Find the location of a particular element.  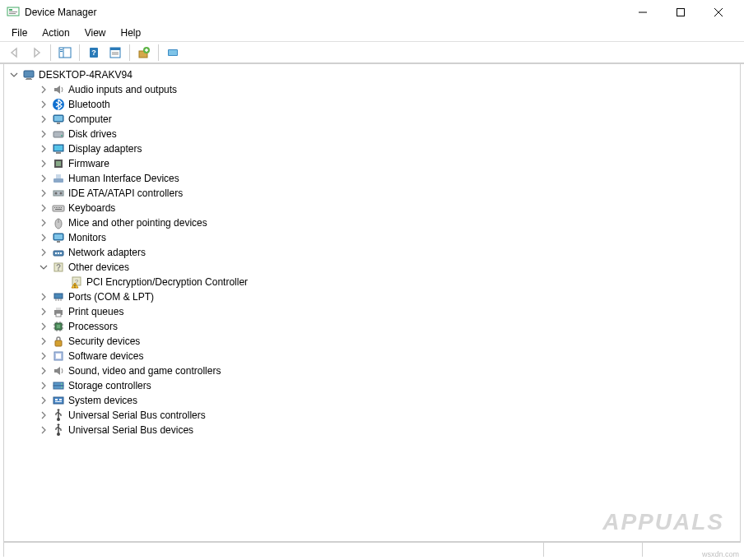

update-driver-button is located at coordinates (144, 53).